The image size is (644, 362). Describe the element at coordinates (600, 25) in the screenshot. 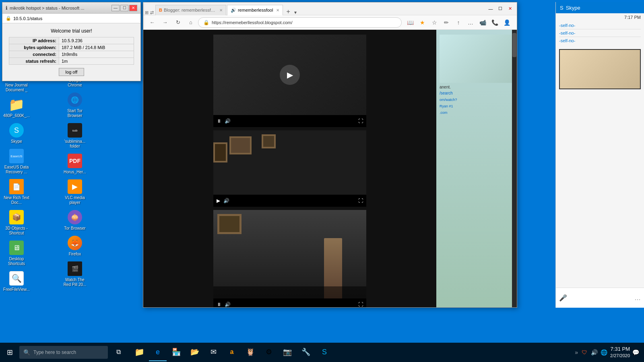

I see `skype-message-1: -self-no-` at that location.